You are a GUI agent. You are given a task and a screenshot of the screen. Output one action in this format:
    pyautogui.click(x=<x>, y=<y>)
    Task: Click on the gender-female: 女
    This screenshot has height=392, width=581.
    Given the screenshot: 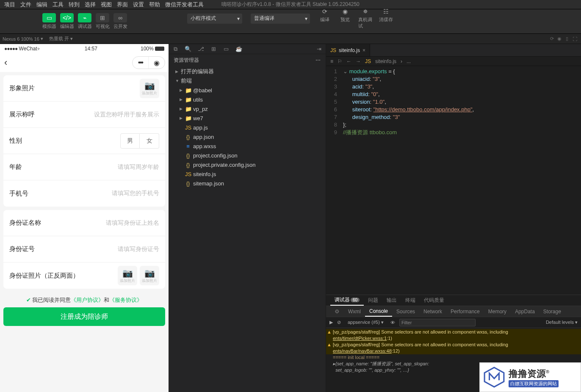 What is the action you would take?
    pyautogui.click(x=149, y=141)
    